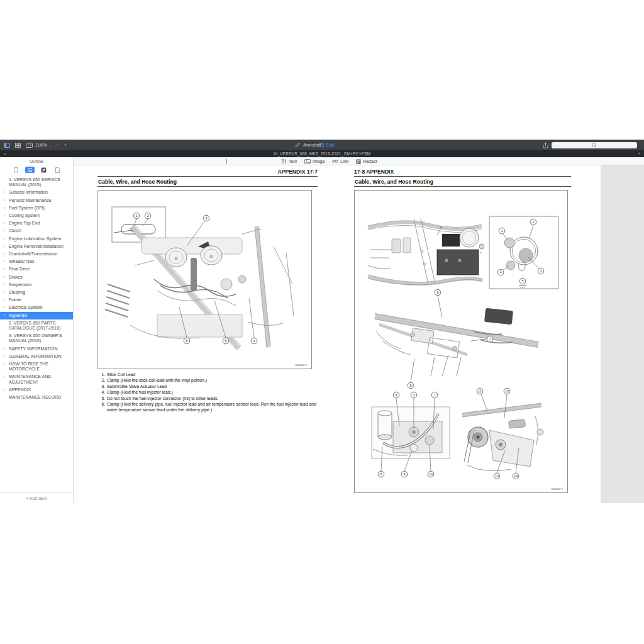 This screenshot has width=644, height=644. I want to click on search-input, so click(594, 145).